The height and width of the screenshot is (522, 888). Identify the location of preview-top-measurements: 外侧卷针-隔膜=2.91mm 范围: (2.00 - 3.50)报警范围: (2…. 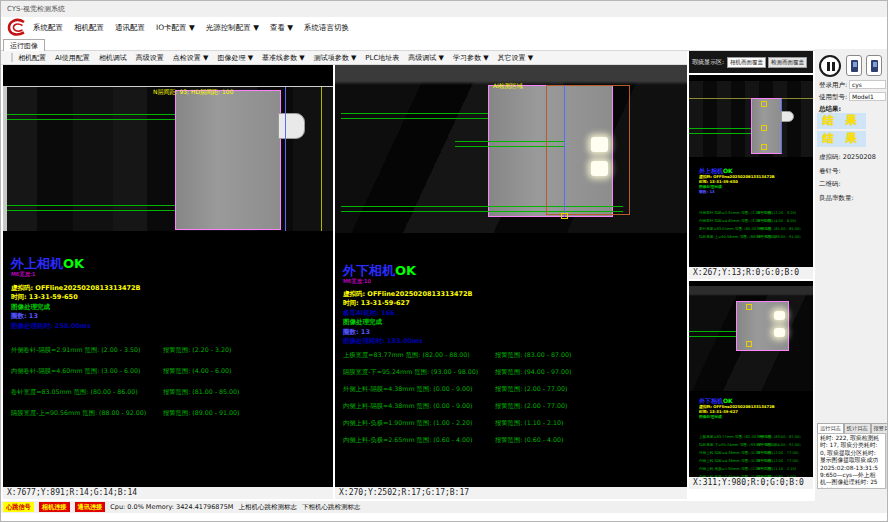
(750, 215).